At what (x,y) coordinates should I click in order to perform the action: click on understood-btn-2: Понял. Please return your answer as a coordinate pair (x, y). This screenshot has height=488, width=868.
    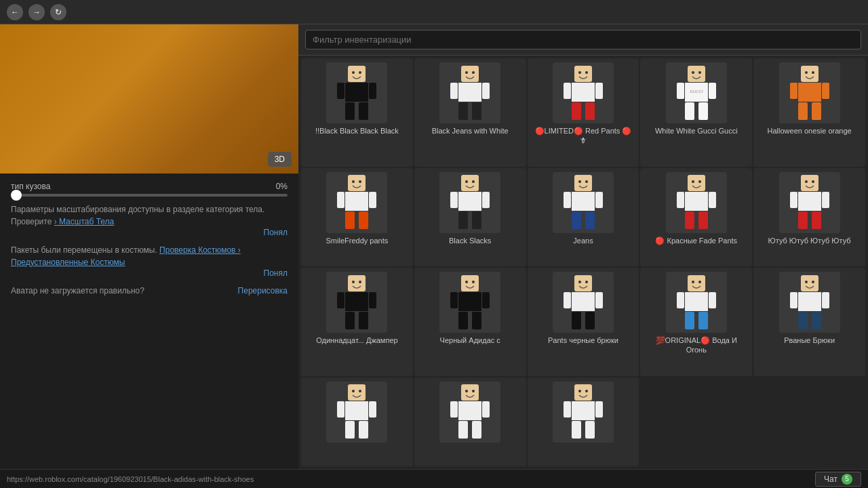
    Looking at the image, I should click on (149, 273).